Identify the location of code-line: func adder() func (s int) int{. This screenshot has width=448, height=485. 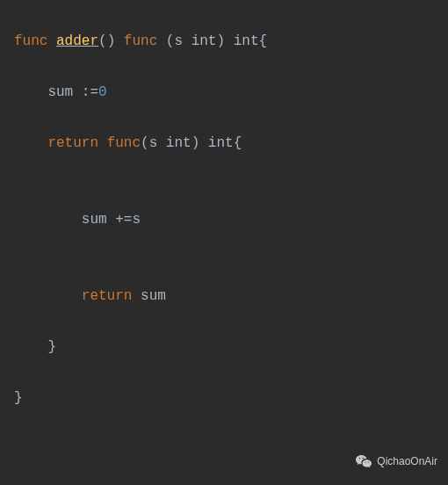
(224, 42).